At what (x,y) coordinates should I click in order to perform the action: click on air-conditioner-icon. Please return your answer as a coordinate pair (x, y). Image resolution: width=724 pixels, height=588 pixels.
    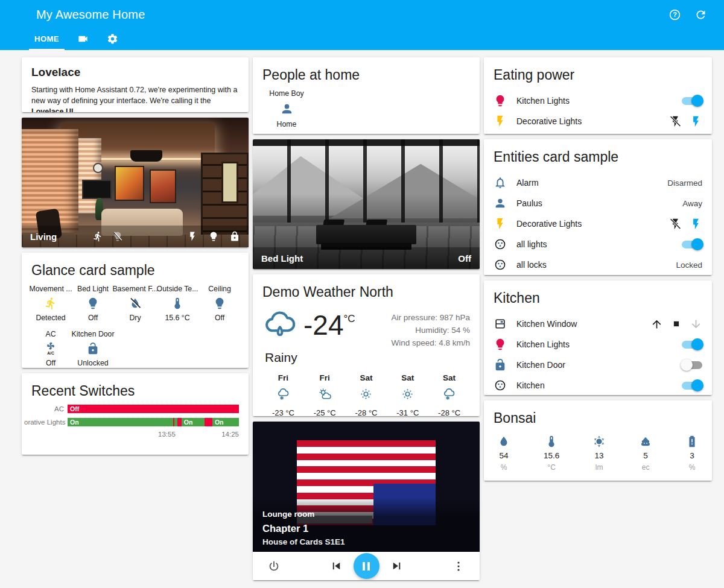
    Looking at the image, I should click on (51, 349).